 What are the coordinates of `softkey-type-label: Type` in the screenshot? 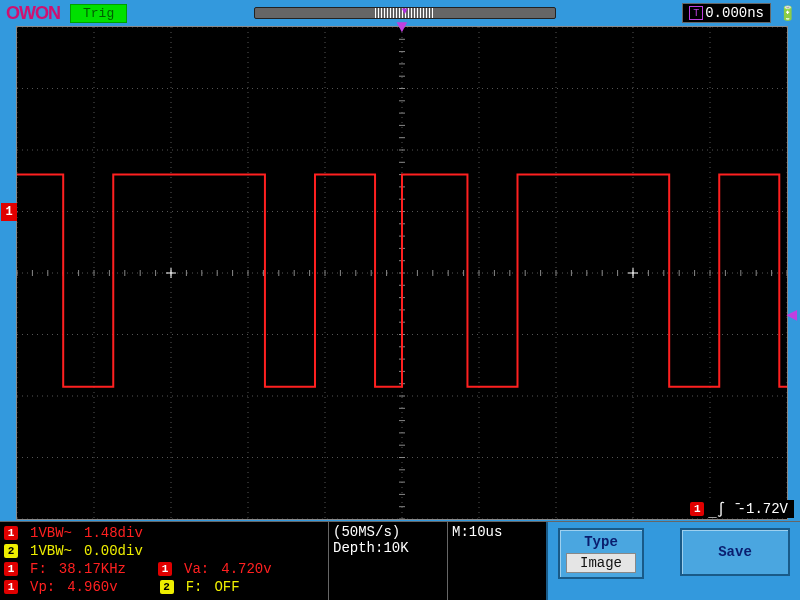 It's located at (601, 542).